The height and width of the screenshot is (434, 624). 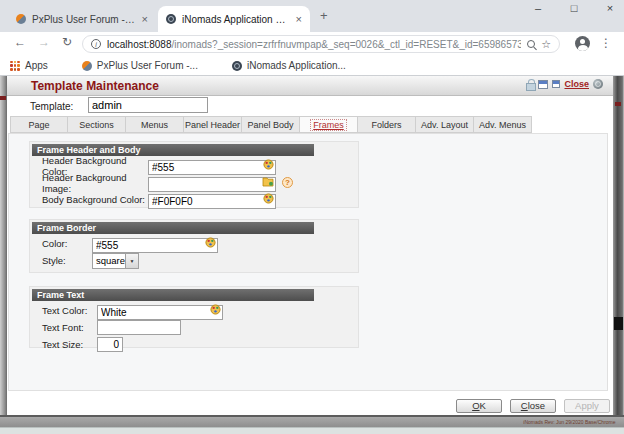 What do you see at coordinates (20, 42) in the screenshot?
I see `back-icon: ←` at bounding box center [20, 42].